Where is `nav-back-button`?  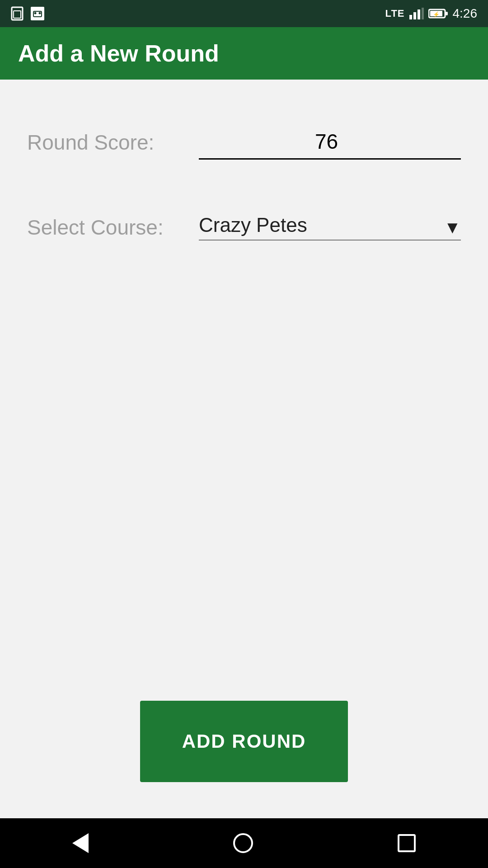 nav-back-button is located at coordinates (80, 843).